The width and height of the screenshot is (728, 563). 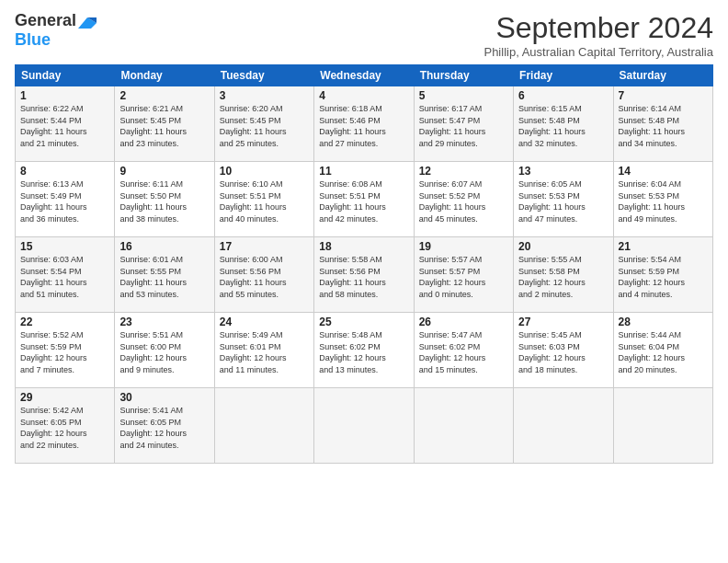 I want to click on table-row: 7Sunrise: 6:14 AM Sunset: 5:48 PM Daylig…, so click(x=663, y=124).